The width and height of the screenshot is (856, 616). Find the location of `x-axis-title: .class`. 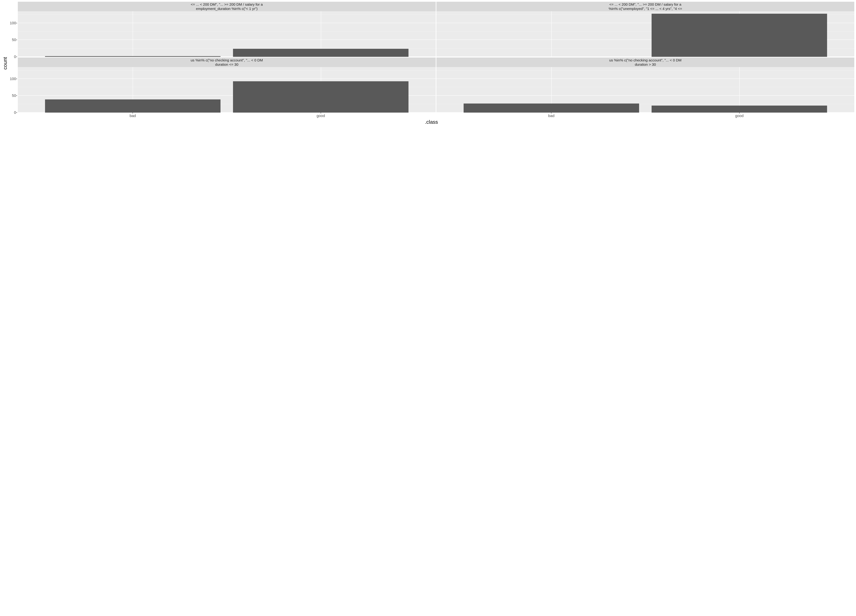

x-axis-title: .class is located at coordinates (431, 121).